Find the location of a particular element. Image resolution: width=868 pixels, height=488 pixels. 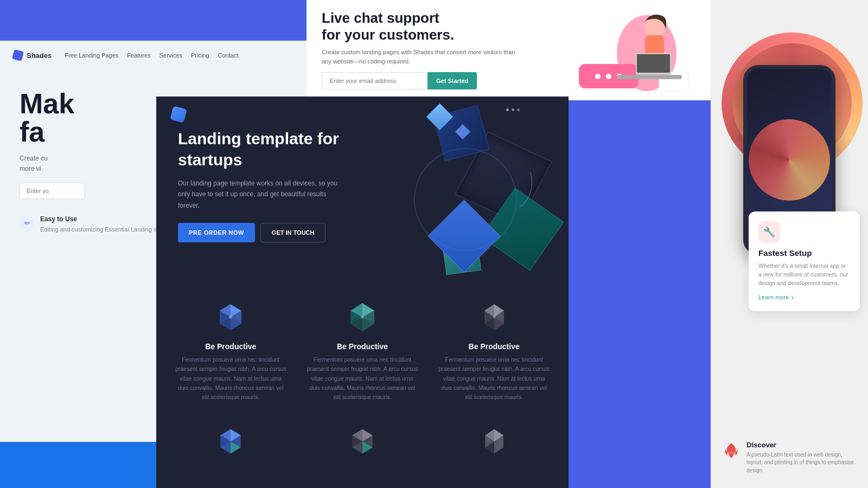

feature-1-title: Be Productive is located at coordinates (231, 346).